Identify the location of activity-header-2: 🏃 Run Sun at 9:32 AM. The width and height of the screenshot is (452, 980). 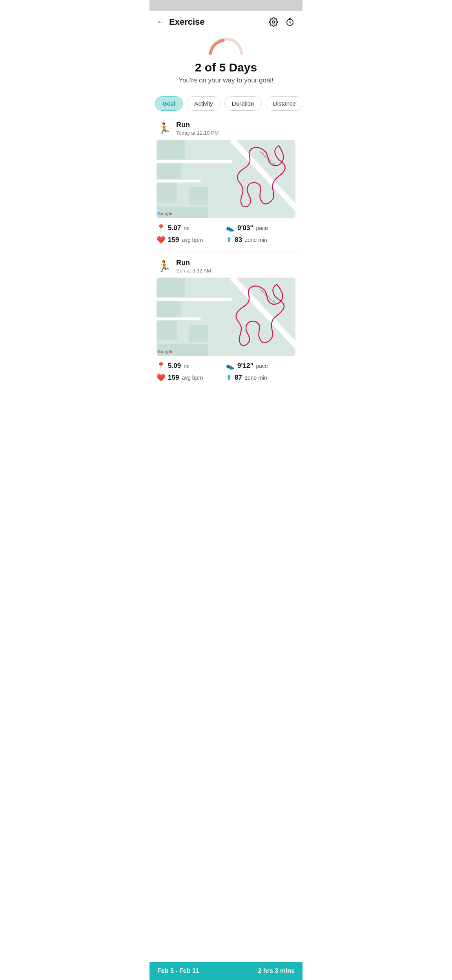
(226, 266).